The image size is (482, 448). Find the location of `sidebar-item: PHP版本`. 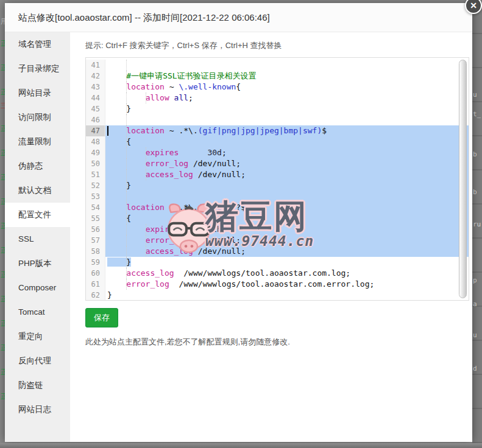

sidebar-item: PHP版本 is located at coordinates (38, 264).